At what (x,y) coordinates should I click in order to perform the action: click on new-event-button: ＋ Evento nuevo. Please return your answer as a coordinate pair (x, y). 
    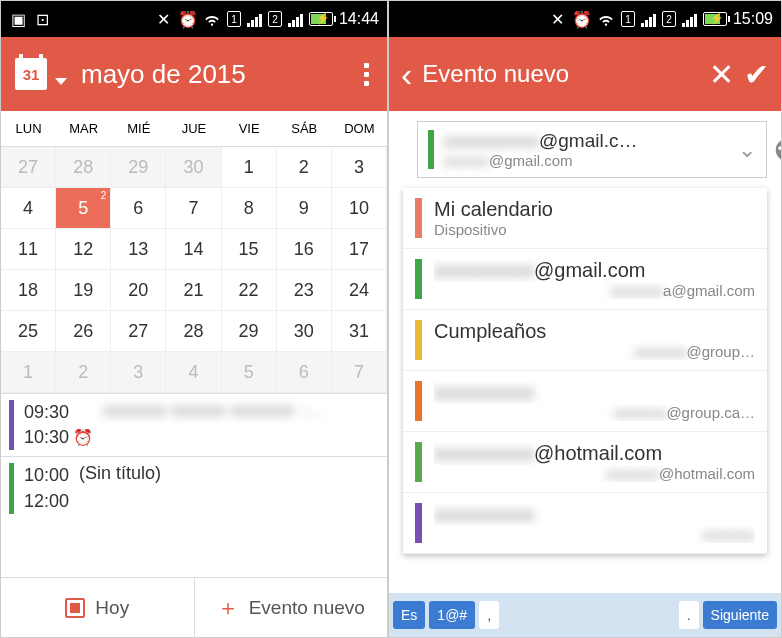
    Looking at the image, I should click on (292, 608).